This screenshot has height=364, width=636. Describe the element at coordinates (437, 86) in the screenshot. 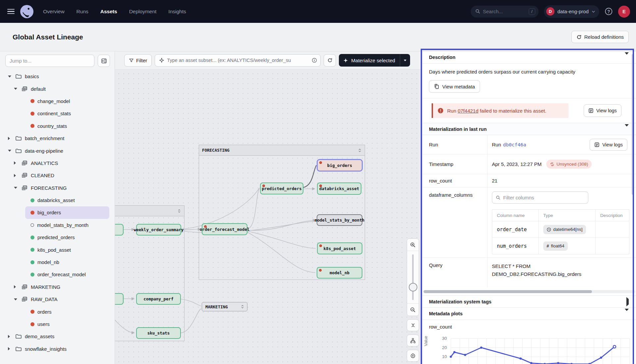

I see `copy-icon` at that location.